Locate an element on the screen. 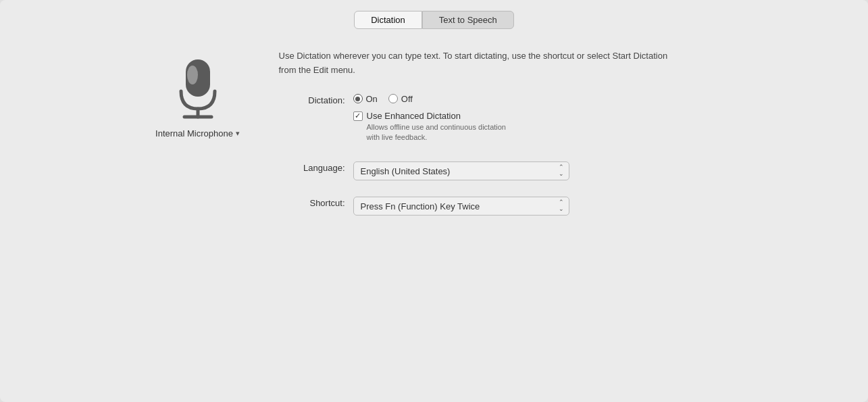  dictation-label: Dictation: is located at coordinates (316, 100).